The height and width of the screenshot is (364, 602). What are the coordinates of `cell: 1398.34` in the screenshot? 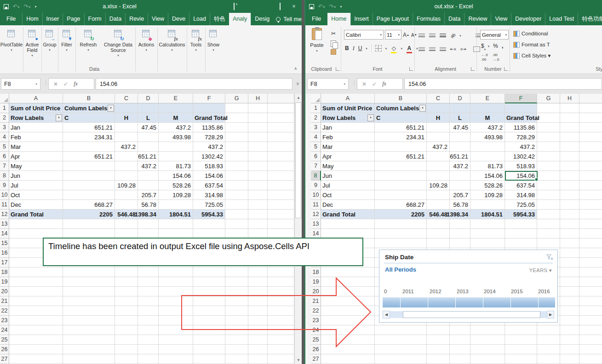 It's located at (148, 214).